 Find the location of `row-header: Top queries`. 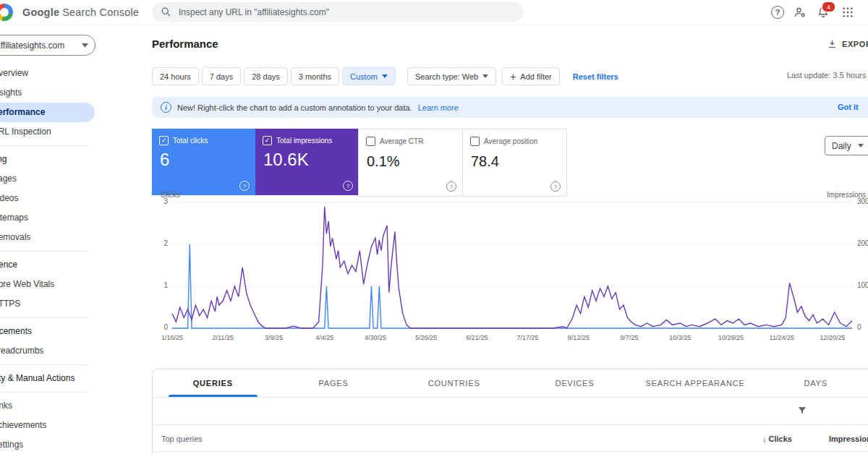

row-header: Top queries is located at coordinates (182, 439).